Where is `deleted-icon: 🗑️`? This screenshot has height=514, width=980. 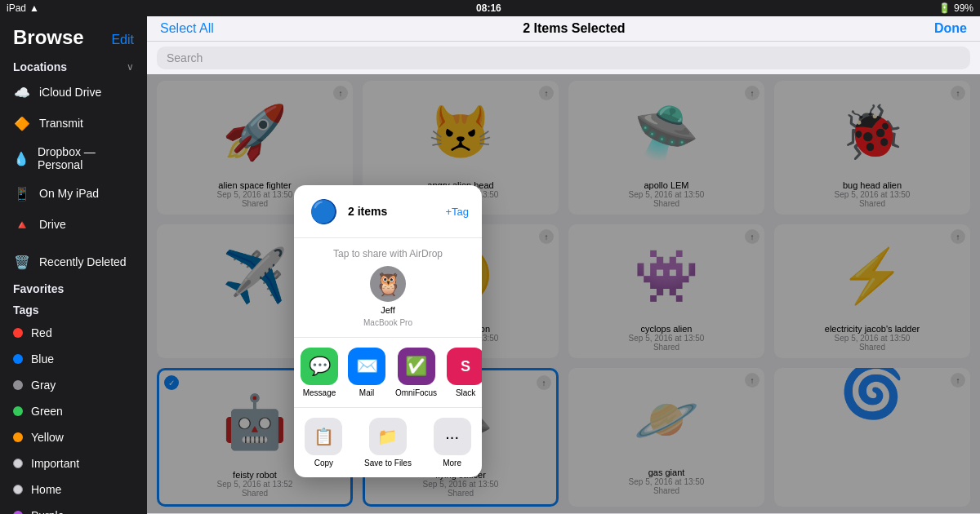
deleted-icon: 🗑️ is located at coordinates (22, 262).